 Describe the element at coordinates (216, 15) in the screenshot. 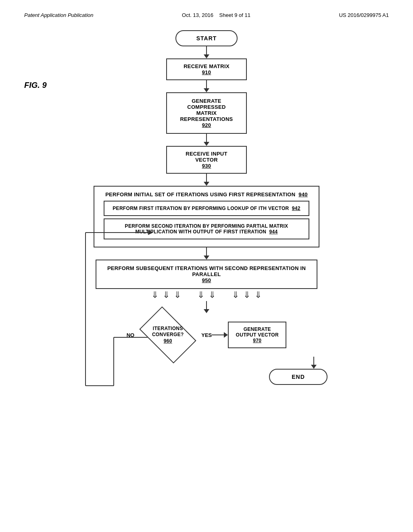

I see `header-date-sheet: Oct. 13, 2016 Sheet 9 of 11` at that location.